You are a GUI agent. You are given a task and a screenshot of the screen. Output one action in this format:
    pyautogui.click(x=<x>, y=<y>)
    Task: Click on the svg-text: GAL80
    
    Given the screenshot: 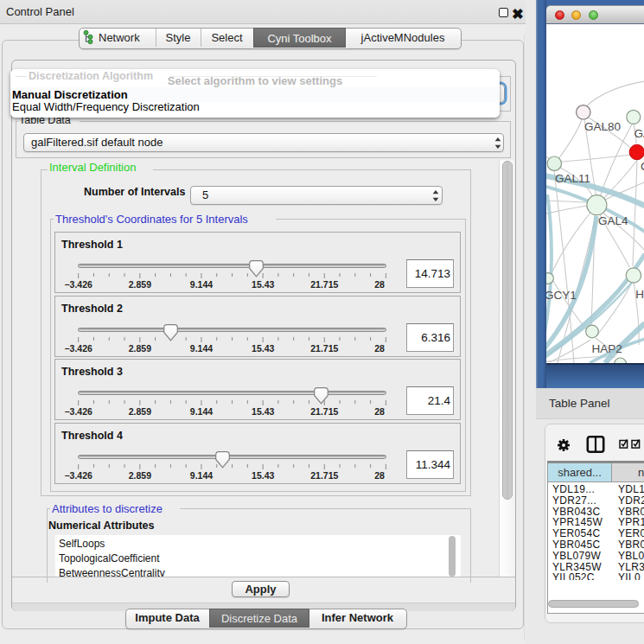 What is the action you would take?
    pyautogui.click(x=603, y=126)
    